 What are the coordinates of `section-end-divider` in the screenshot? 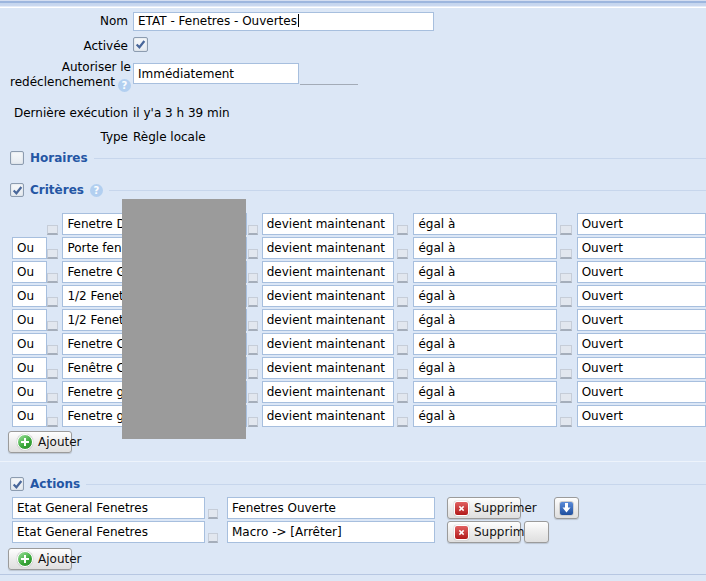 It's located at (353, 462).